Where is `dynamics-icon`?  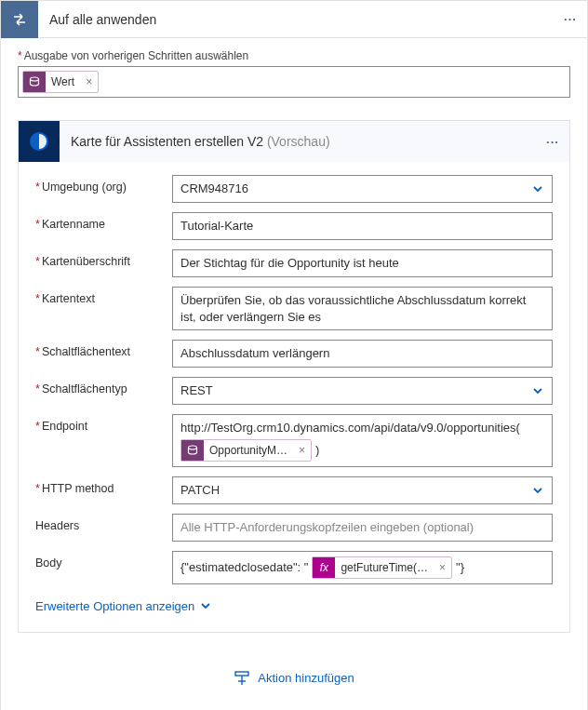 dynamics-icon is located at coordinates (39, 141).